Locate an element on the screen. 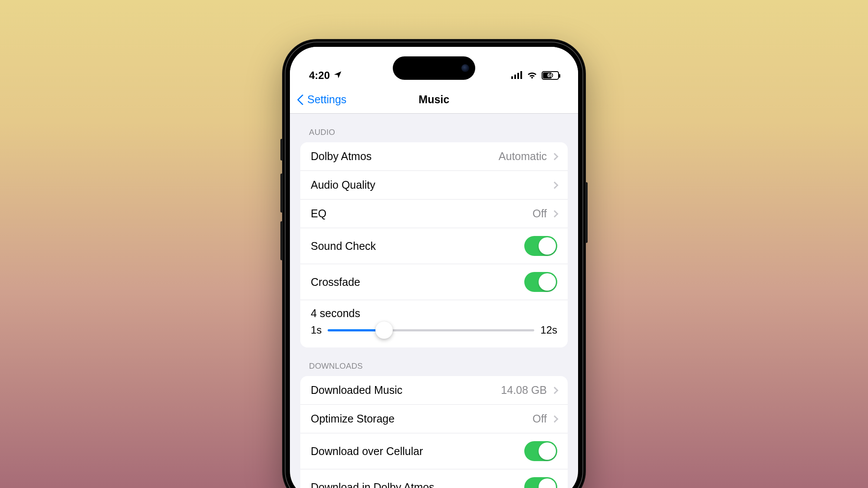  slider-max-label: 12s is located at coordinates (549, 330).